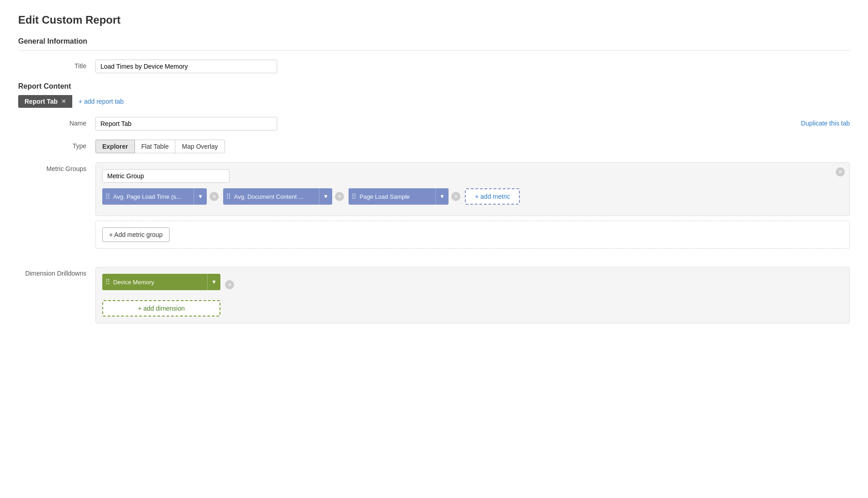 Image resolution: width=868 pixels, height=498 pixels. What do you see at coordinates (166, 176) in the screenshot?
I see `metric-group-name-input` at bounding box center [166, 176].